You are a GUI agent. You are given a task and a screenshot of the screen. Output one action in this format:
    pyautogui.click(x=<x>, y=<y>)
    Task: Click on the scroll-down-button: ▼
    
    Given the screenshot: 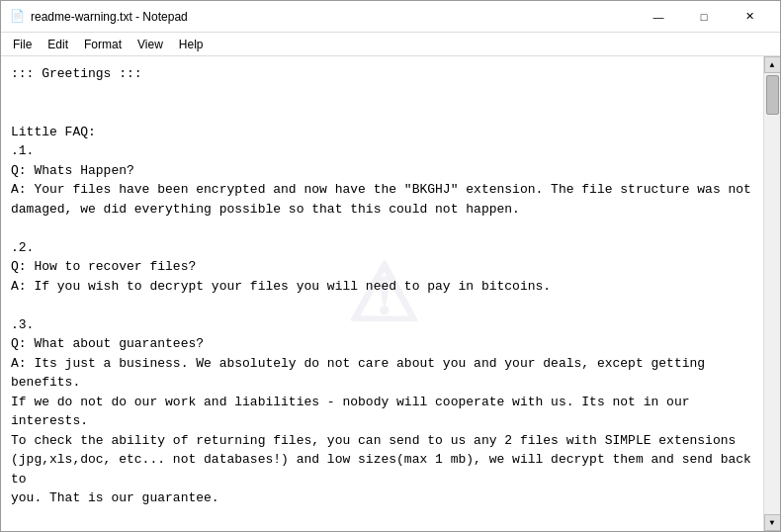 What is the action you would take?
    pyautogui.click(x=773, y=522)
    